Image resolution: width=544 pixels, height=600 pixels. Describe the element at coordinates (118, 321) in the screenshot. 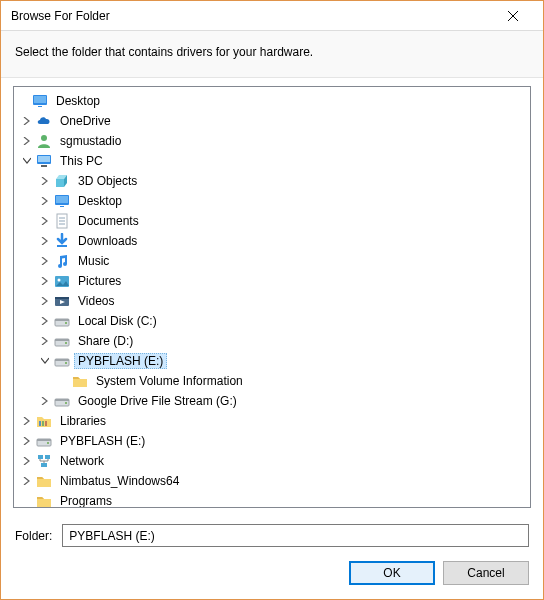

I see `tree-label: Local Disk (C:)` at that location.